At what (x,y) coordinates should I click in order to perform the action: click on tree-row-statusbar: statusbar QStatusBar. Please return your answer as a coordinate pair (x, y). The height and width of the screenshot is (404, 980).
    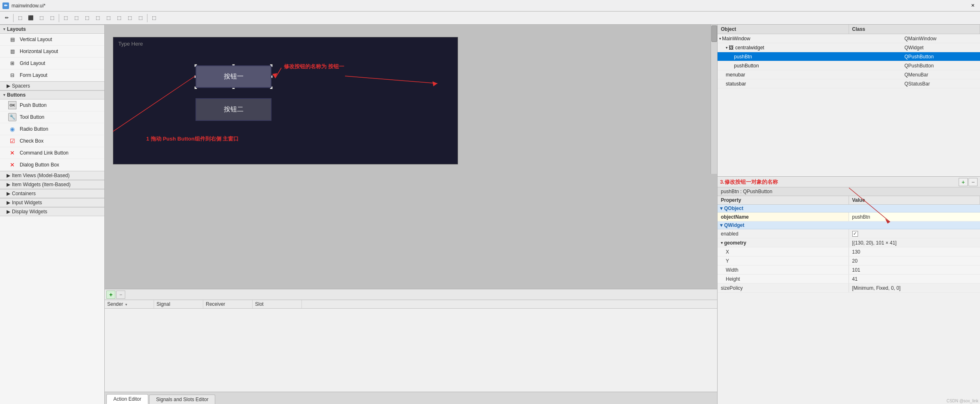
    Looking at the image, I should click on (849, 84).